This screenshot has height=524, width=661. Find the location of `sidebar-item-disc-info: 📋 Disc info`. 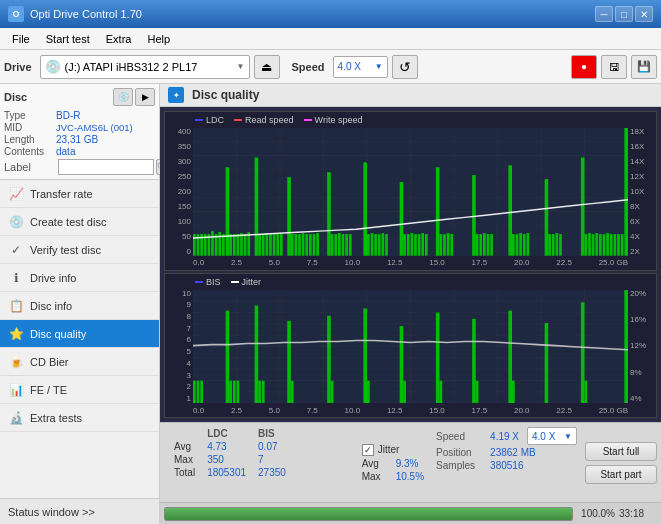

sidebar-item-disc-info: 📋 Disc info is located at coordinates (80, 306).